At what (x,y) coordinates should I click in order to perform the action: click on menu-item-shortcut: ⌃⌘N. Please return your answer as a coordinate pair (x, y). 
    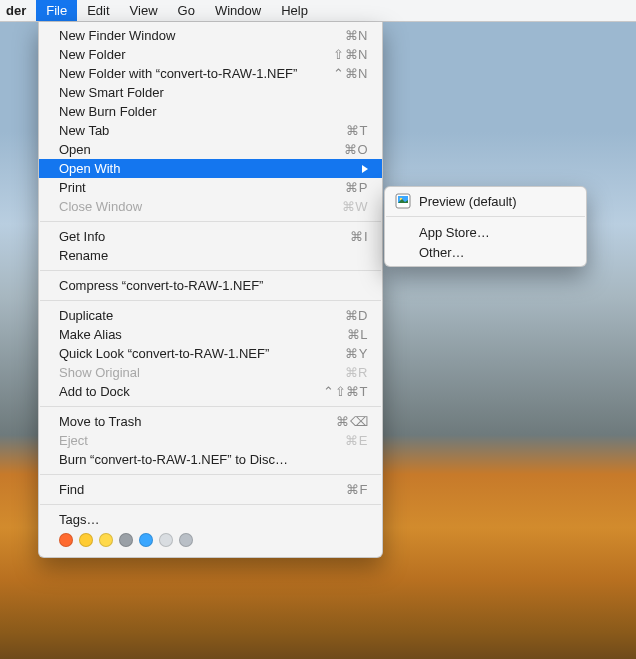
    Looking at the image, I should click on (350, 74).